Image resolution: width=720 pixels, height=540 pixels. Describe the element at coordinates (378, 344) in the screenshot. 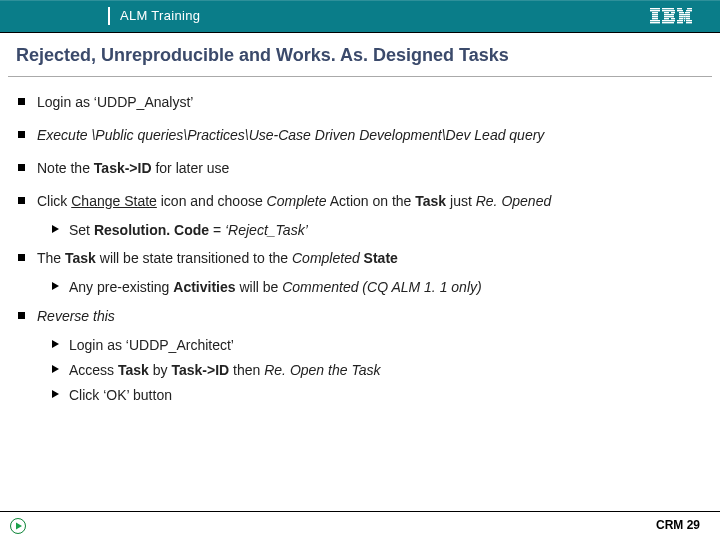

I see `sub-bullet-item: Login as ‘UDDP_Architect’` at that location.